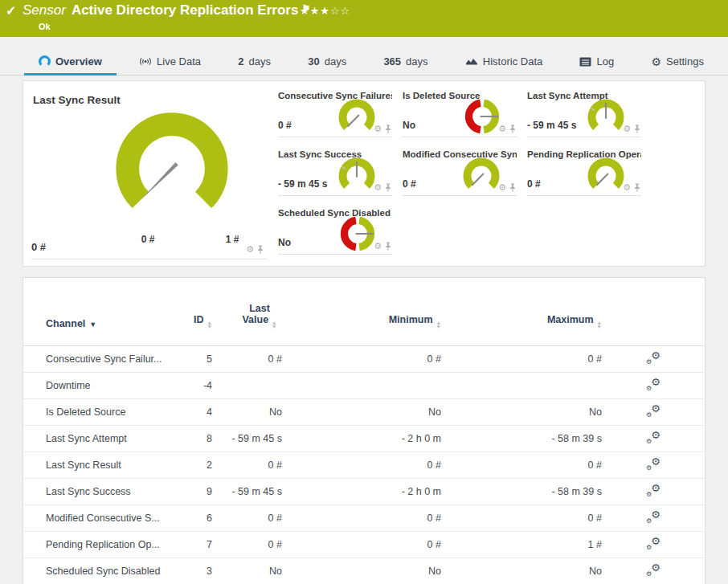 This screenshot has height=584, width=728. What do you see at coordinates (677, 61) in the screenshot?
I see `tab-settings: ⚙ Settings` at bounding box center [677, 61].